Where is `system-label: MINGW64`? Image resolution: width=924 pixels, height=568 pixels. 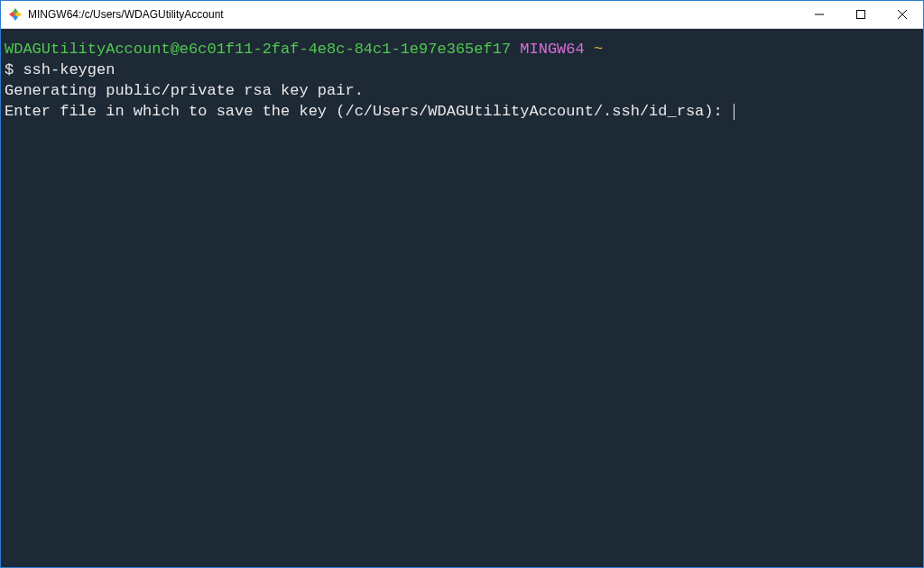 system-label: MINGW64 is located at coordinates (552, 49).